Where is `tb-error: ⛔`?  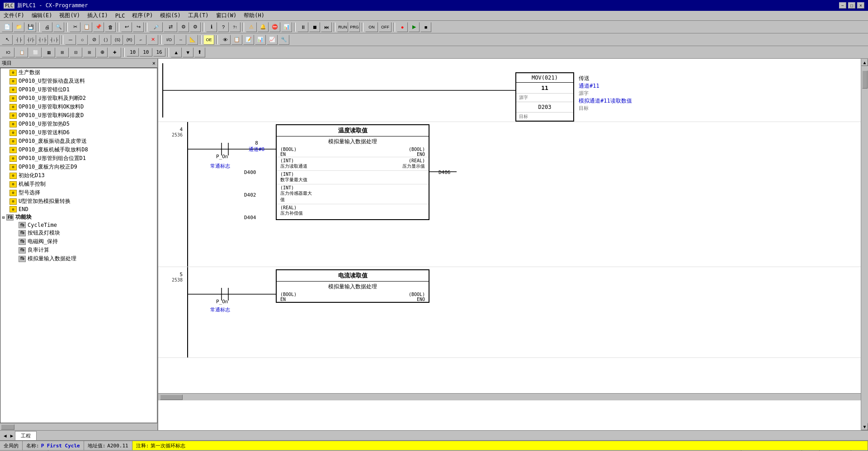 tb-error: ⛔ is located at coordinates (275, 27).